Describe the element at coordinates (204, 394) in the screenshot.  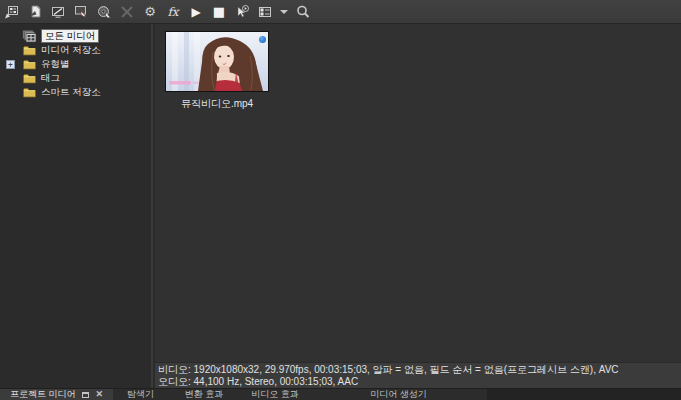
I see `tab-label: 변환 효과` at that location.